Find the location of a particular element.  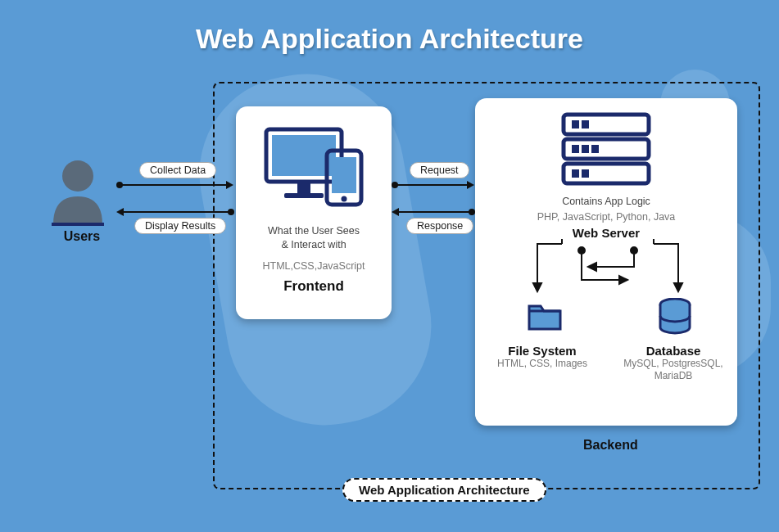

label-display-results: Display Results is located at coordinates (180, 226).